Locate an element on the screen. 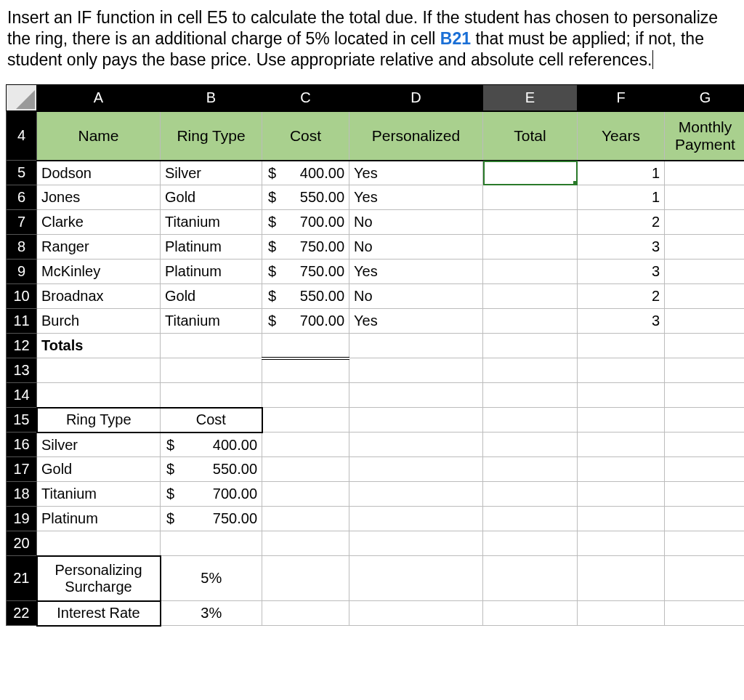  header-total: Total is located at coordinates (530, 136).